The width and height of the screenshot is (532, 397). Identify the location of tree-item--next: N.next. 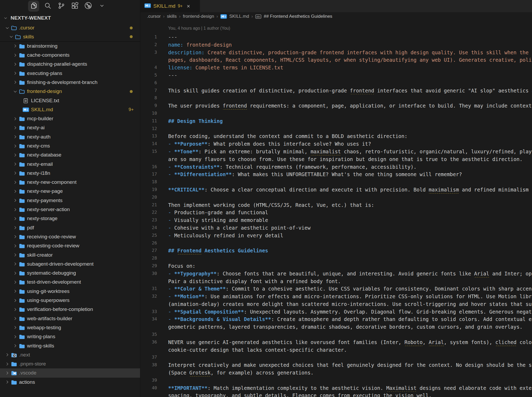
(70, 355).